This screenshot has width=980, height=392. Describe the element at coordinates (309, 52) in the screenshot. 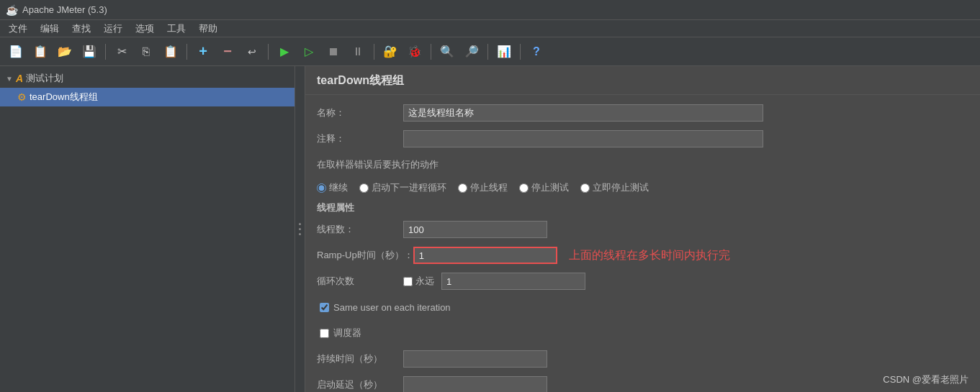

I see `start-no-pauses-button: ▷` at that location.